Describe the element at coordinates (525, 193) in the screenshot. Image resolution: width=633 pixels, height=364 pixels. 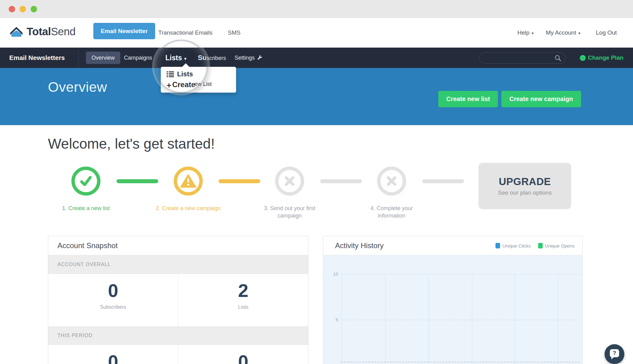
I see `upgrade-subtitle: See our plan options` at that location.